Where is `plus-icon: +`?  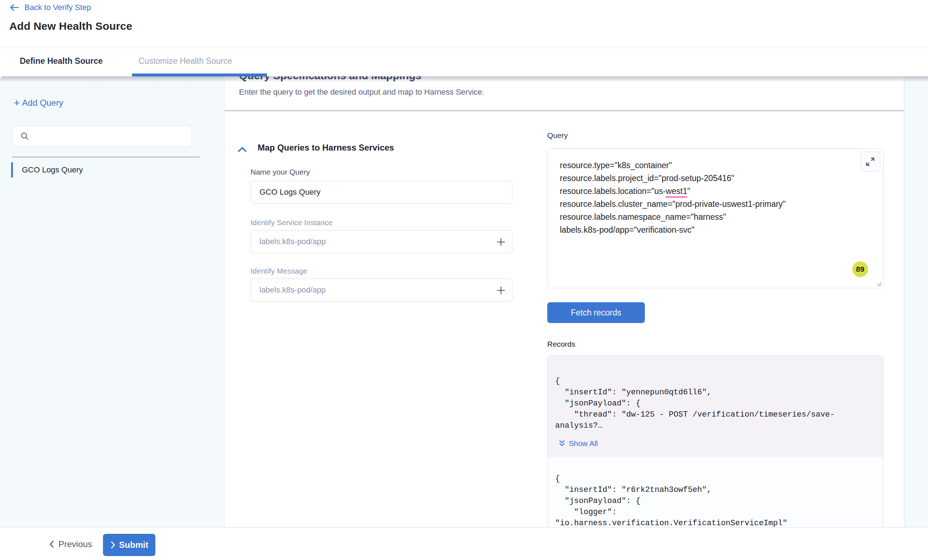
plus-icon: + is located at coordinates (17, 103).